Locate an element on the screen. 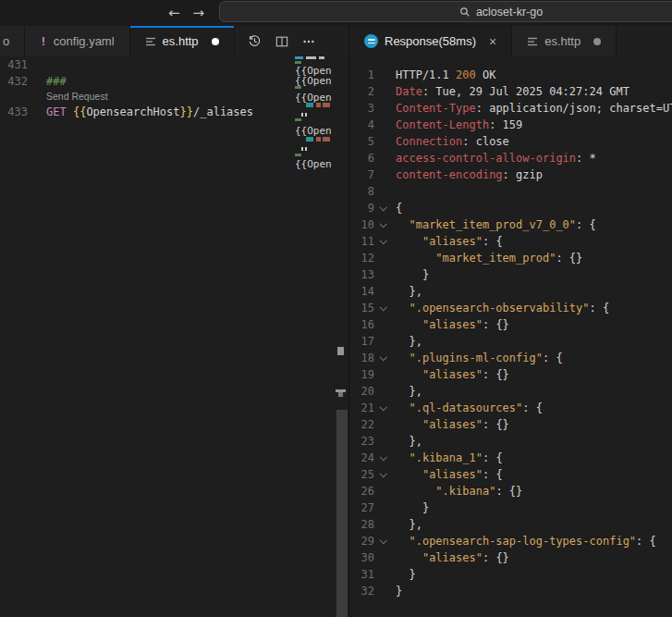 Image resolution: width=672 pixels, height=617 pixels. code-line: 14 }, is located at coordinates (510, 291).